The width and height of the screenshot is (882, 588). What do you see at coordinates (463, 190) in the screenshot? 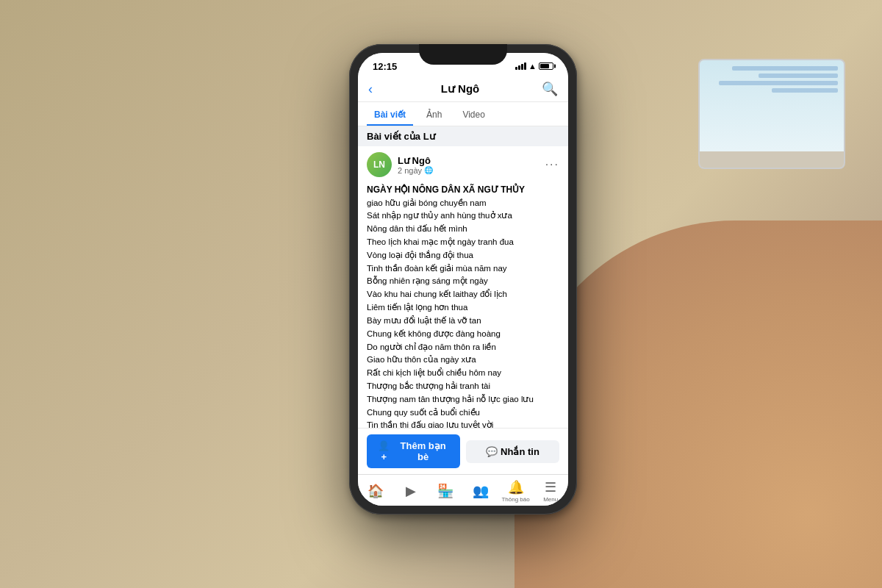
I see `post-first-line: NGÀY HỘI NÔNG DÂN XÃ NGƯ THỦY` at bounding box center [463, 190].